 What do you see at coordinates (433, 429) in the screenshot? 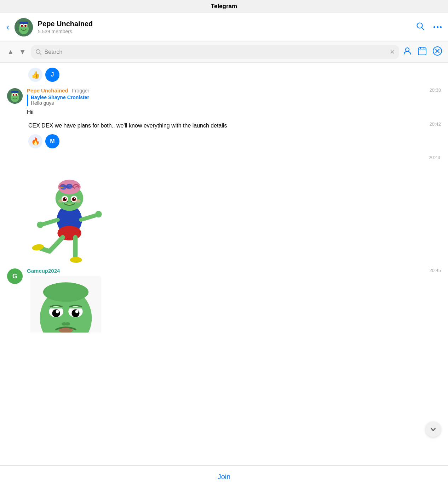
I see `scroll-down-button` at bounding box center [433, 429].